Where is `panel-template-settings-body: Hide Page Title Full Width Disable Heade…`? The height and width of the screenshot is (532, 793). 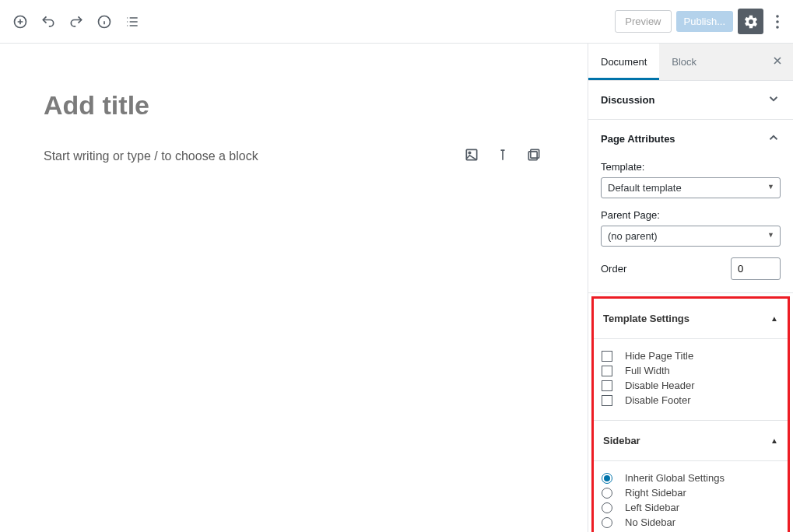
panel-template-settings-body: Hide Page Title Full Width Disable Heade… is located at coordinates (691, 380).